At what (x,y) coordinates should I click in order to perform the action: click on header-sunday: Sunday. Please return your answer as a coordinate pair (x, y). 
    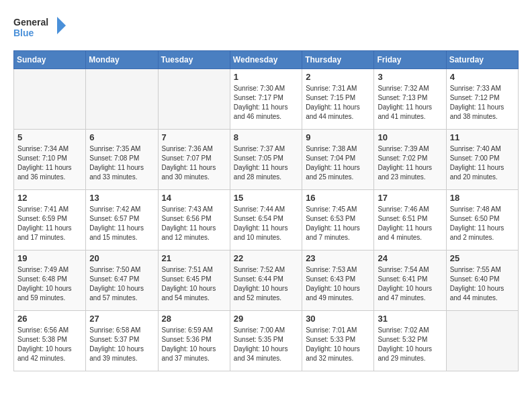
    Looking at the image, I should click on (50, 60).